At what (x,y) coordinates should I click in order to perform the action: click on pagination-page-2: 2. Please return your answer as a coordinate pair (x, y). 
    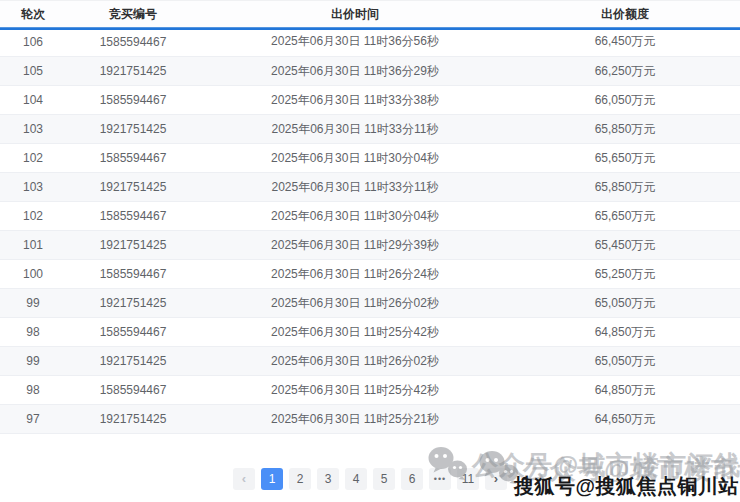
    Looking at the image, I should click on (300, 479).